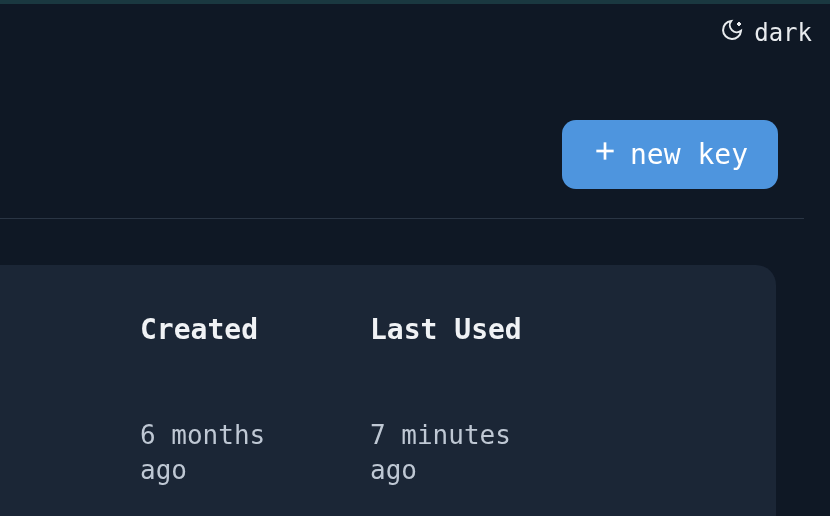 The image size is (830, 516). I want to click on new-key-button-label: new key, so click(689, 154).